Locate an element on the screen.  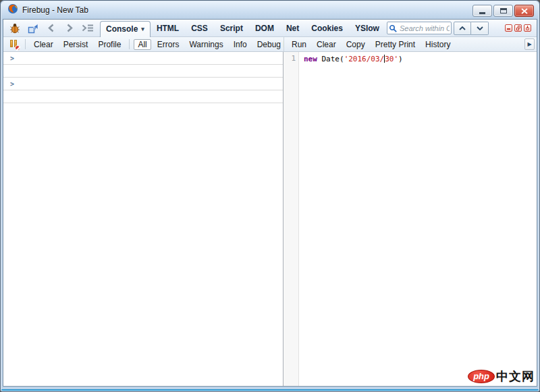
firebug-detach-button is located at coordinates (518, 28).